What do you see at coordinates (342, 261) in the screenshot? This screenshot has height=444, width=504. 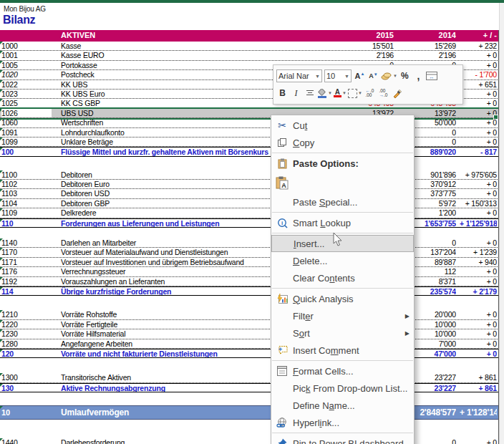 I see `menu-item-delete: Delete...` at bounding box center [342, 261].